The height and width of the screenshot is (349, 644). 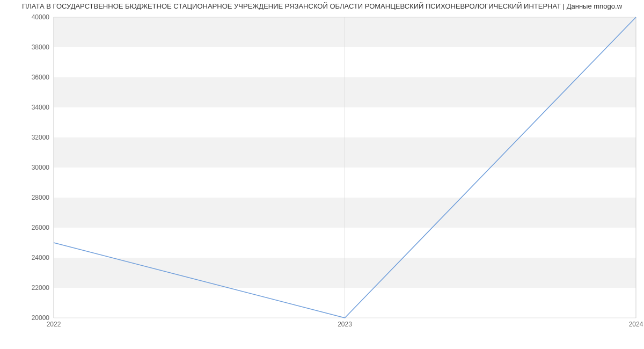 I want to click on y-tick-label: 36000, so click(x=41, y=77).